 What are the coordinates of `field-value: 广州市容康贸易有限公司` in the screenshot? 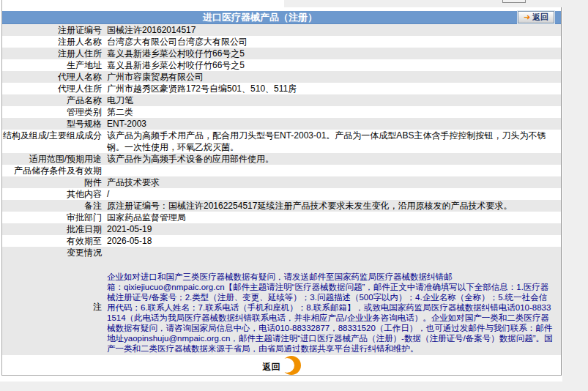 It's located at (334, 77).